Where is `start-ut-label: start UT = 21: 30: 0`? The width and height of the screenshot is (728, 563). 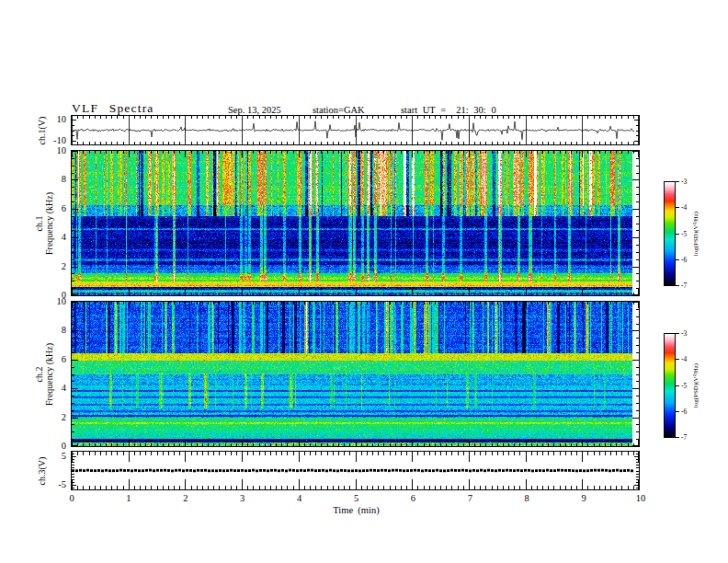 start-ut-label: start UT = 21: 30: 0 is located at coordinates (449, 110).